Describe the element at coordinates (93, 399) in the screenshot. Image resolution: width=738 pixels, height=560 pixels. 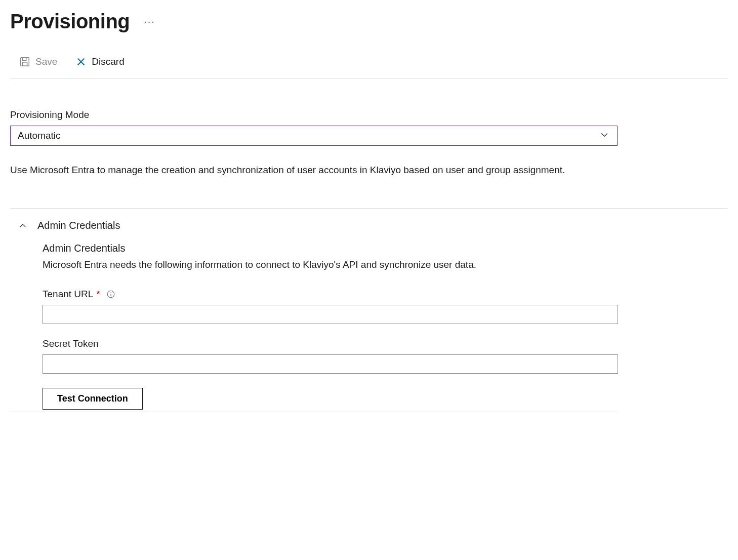
I see `test-connection-button: Test Connection` at that location.